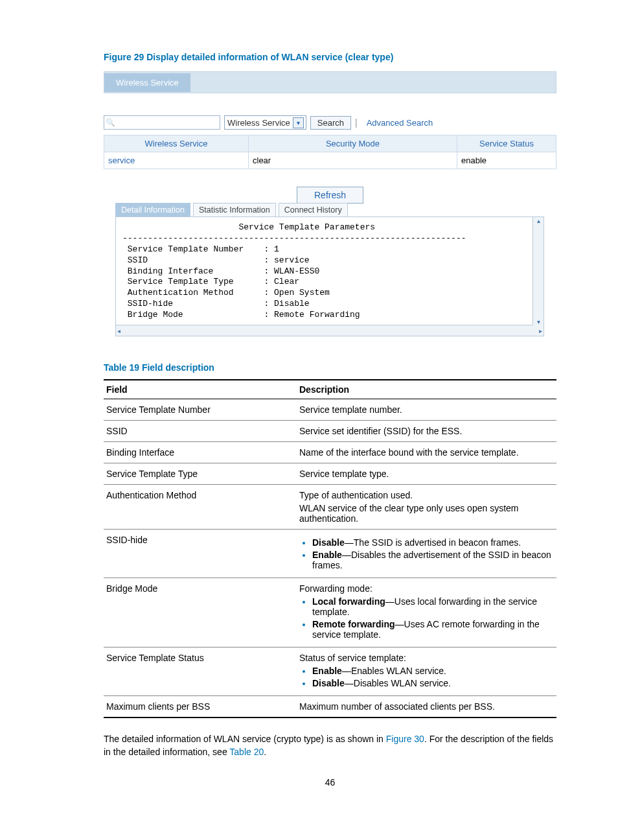 This screenshot has height=840, width=618. I want to click on list-item: Enable—Enables WLAN service., so click(433, 671).